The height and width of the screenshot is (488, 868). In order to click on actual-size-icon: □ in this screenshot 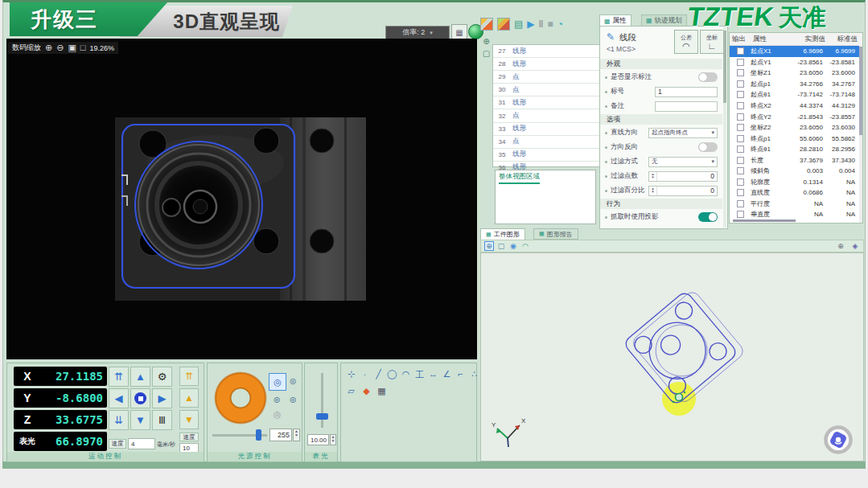, I will do `click(84, 48)`.